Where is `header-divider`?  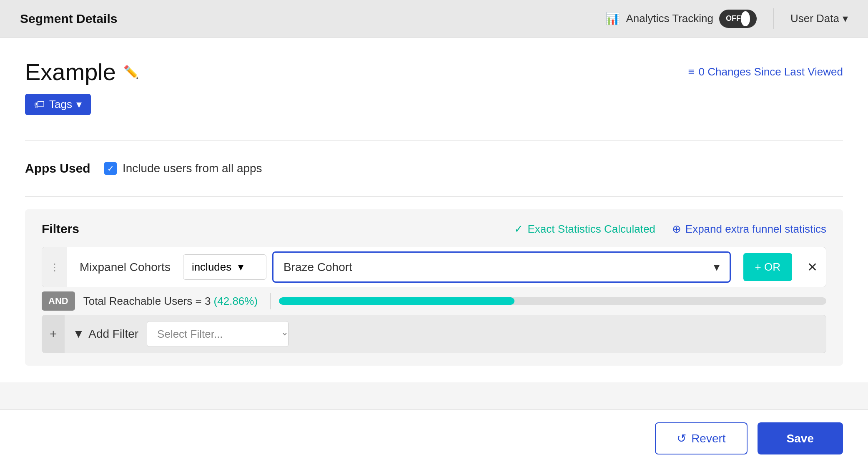 header-divider is located at coordinates (774, 19).